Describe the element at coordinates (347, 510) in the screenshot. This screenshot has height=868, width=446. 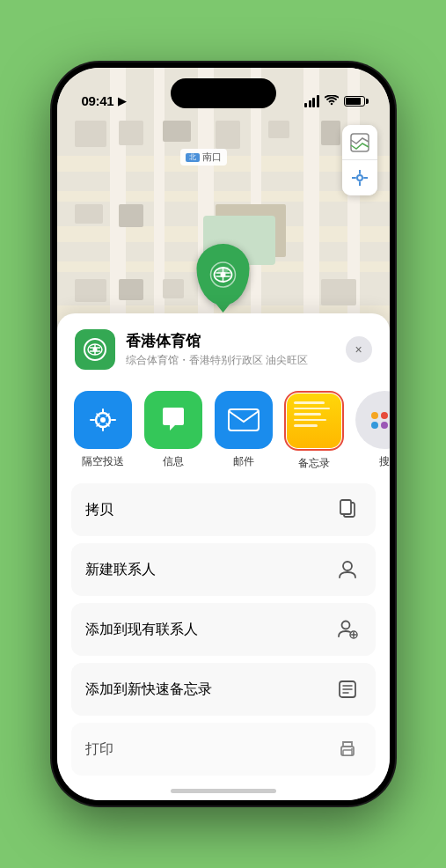
I see `copy-icon` at that location.